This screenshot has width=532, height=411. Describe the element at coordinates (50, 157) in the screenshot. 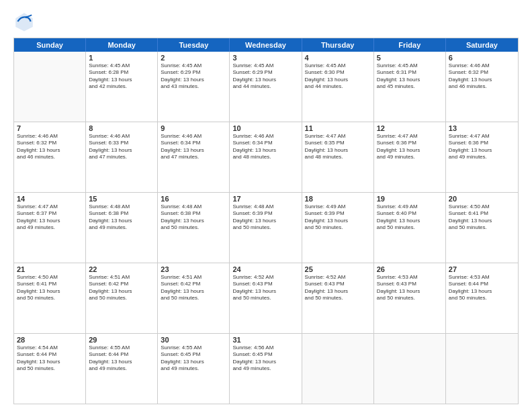

I see `day-cell-7: 7Sunrise: 4:46 AMSunset: 6:32 PMDaylight…` at that location.